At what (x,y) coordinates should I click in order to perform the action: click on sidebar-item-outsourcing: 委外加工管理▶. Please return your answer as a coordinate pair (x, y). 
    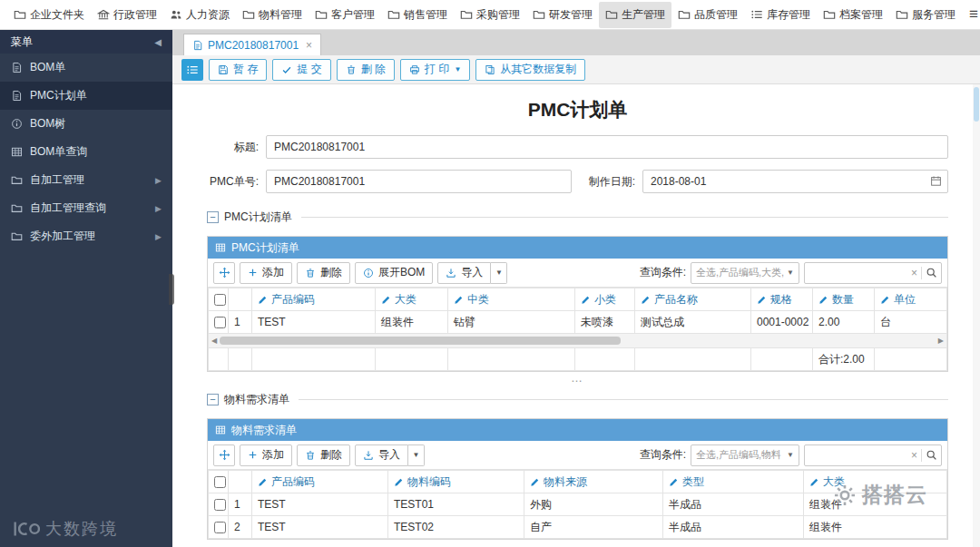
    Looking at the image, I should click on (86, 236).